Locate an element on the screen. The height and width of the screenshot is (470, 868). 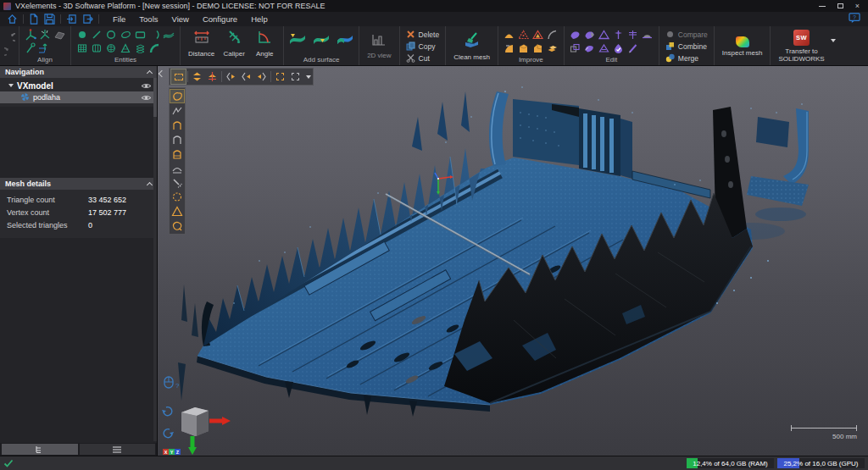
entity-ellipse-icon is located at coordinates (125, 34).